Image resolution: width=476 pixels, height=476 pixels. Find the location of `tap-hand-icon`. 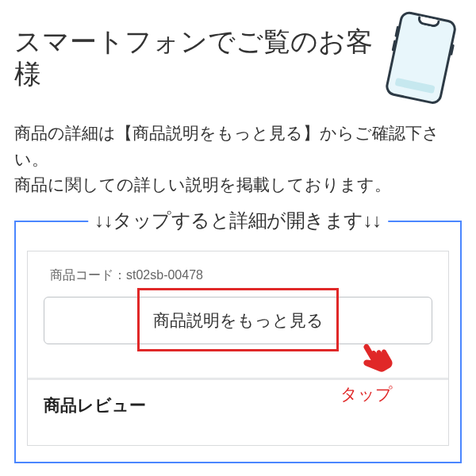

tap-hand-icon is located at coordinates (375, 359).